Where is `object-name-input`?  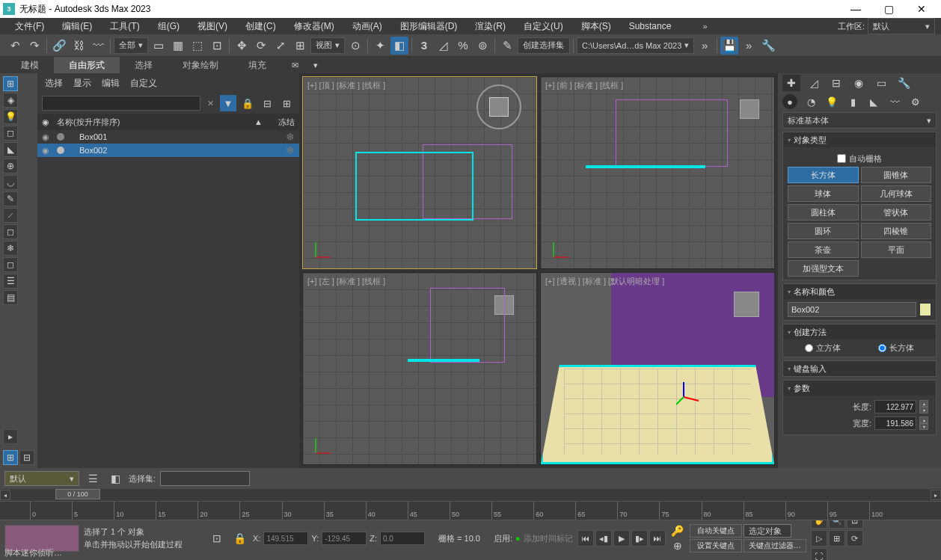 object-name-input is located at coordinates (852, 310).